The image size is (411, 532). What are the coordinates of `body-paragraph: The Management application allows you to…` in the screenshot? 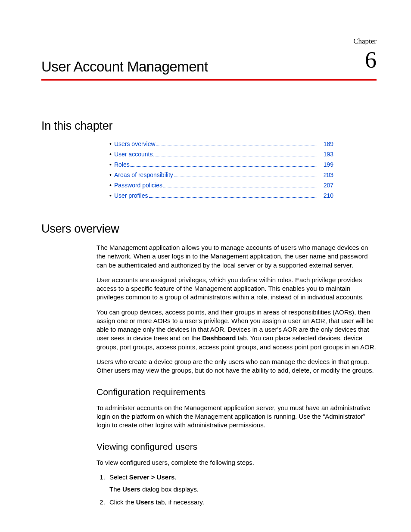 It's located at (237, 257).